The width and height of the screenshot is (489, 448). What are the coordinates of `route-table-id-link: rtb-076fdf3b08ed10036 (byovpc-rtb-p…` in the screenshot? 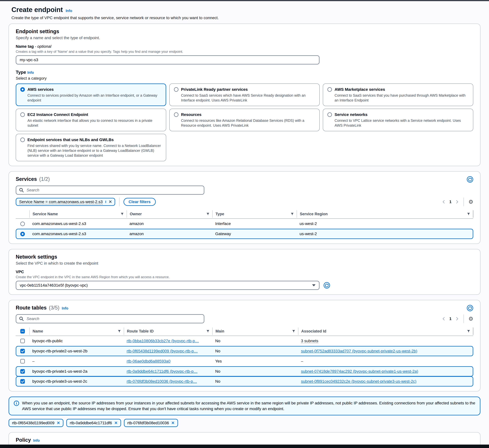 It's located at (162, 381).